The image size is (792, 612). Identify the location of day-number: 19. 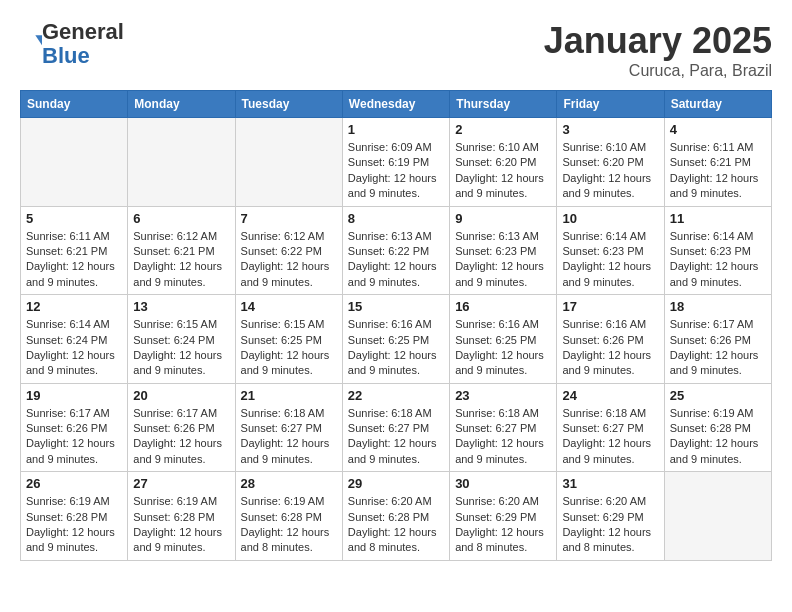
(74, 396).